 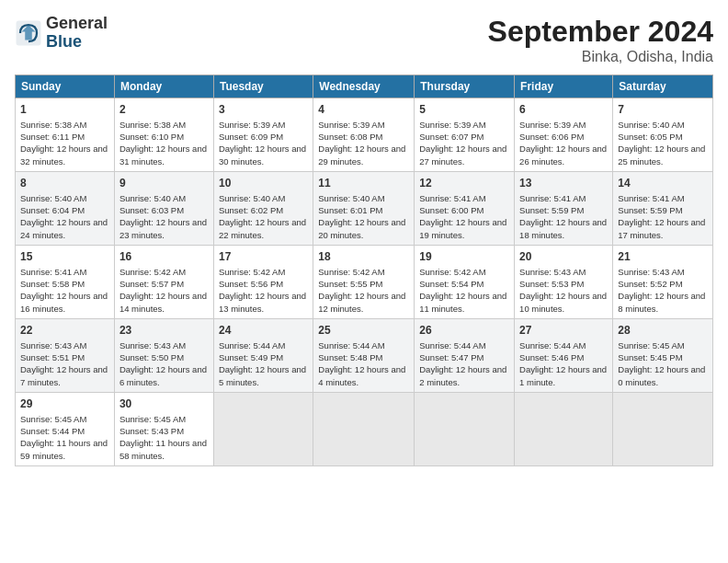 I want to click on location: Binka, Odisha, India, so click(x=601, y=57).